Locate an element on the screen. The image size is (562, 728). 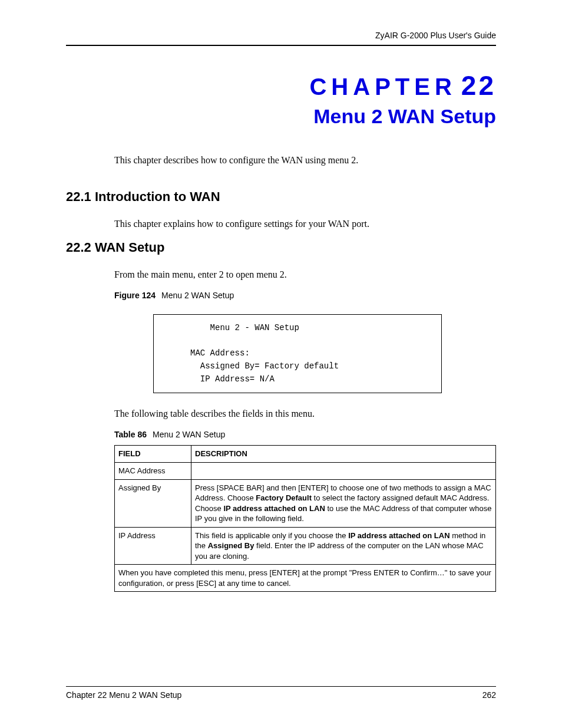
table-row: MAC Address is located at coordinates (305, 470).